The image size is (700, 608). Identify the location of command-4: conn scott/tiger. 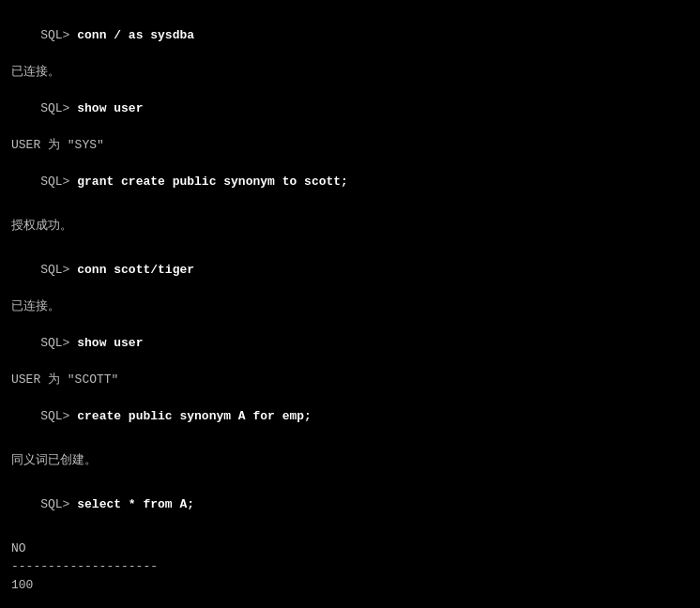
(135, 270).